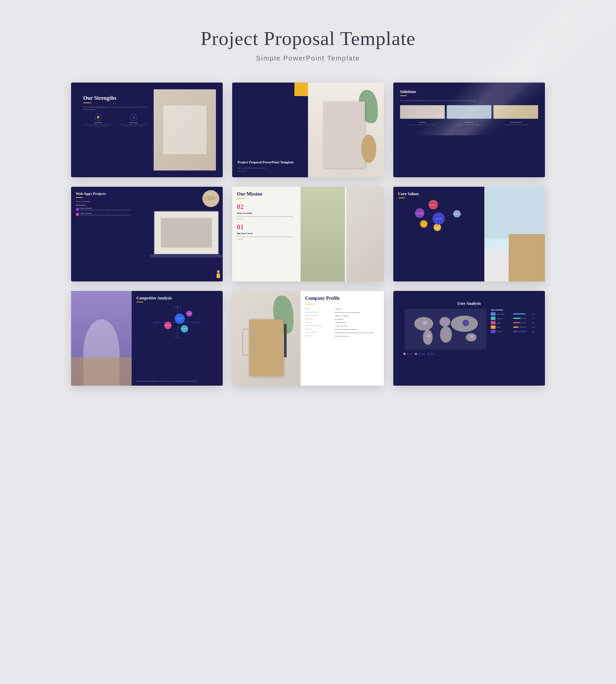 Image resolution: width=616 pixels, height=684 pixels. I want to click on strengths-layout: Our Strengths The best and most beautifu…, so click(147, 130).